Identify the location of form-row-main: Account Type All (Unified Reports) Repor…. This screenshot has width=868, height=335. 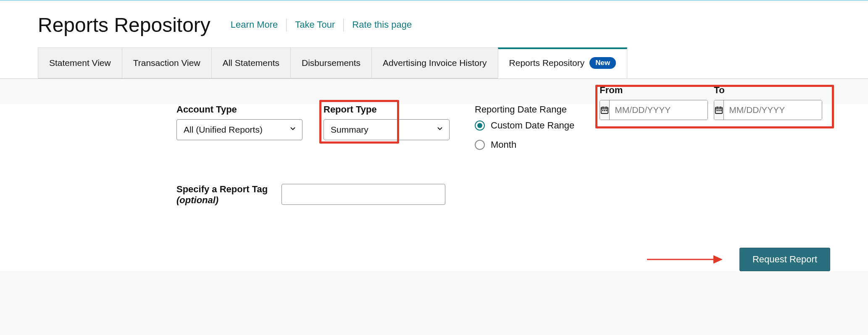
(434, 127).